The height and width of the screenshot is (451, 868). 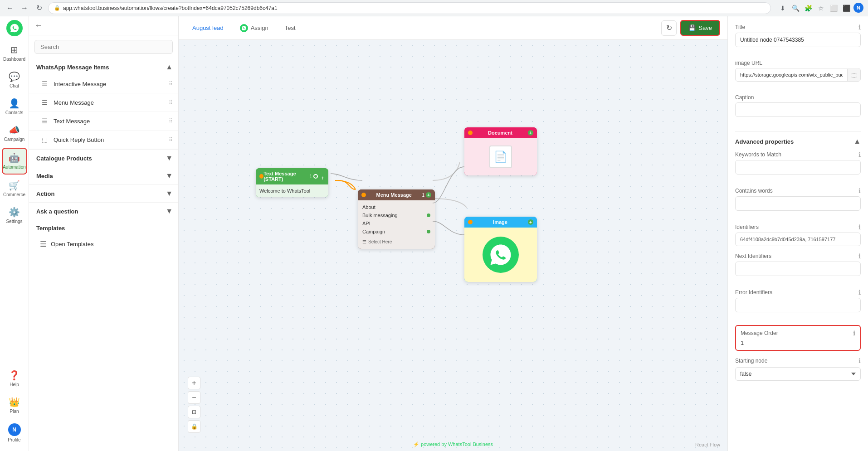 I want to click on keywords-input, so click(x=798, y=167).